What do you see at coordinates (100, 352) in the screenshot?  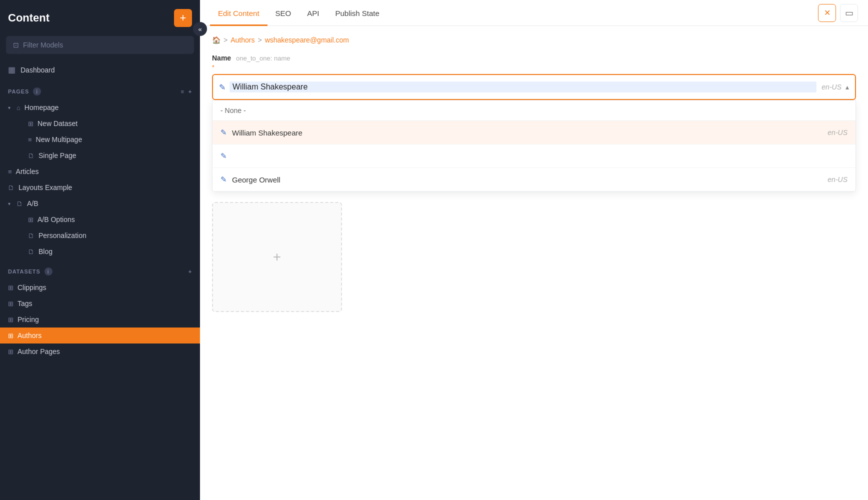 I see `sidebar-item-author-pages: ⊞ Author Pages` at bounding box center [100, 352].